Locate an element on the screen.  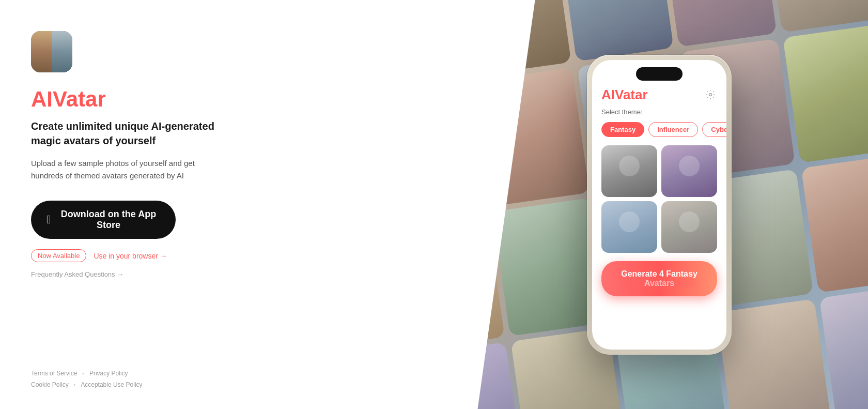
availability-row: Now Available Use in your browser → is located at coordinates (248, 255).